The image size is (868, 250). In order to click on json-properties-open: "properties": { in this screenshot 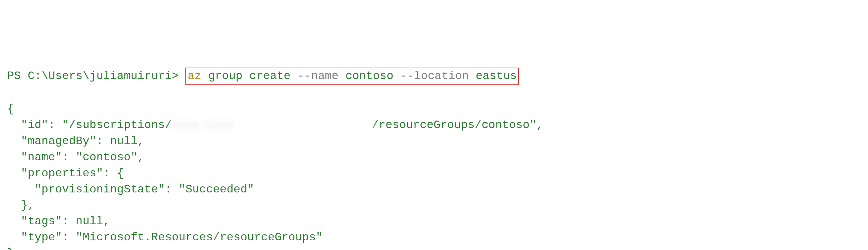, I will do `click(65, 173)`.